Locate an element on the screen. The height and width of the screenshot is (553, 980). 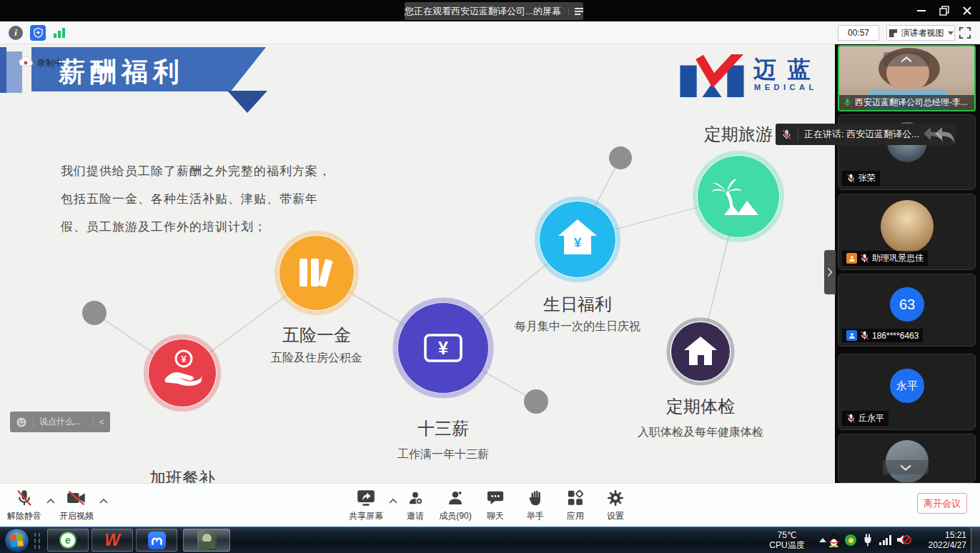
unmute-button: 解除静音 is located at coordinates (24, 506).